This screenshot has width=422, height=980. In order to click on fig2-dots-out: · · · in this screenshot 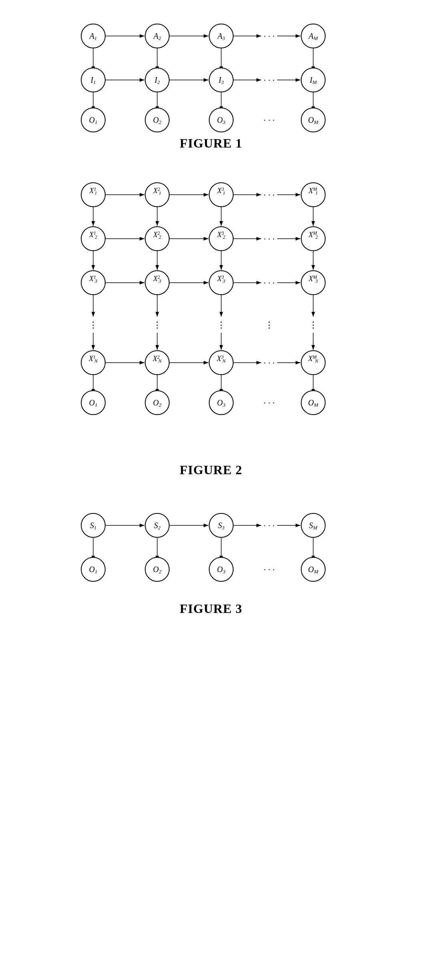, I will do `click(269, 403)`.